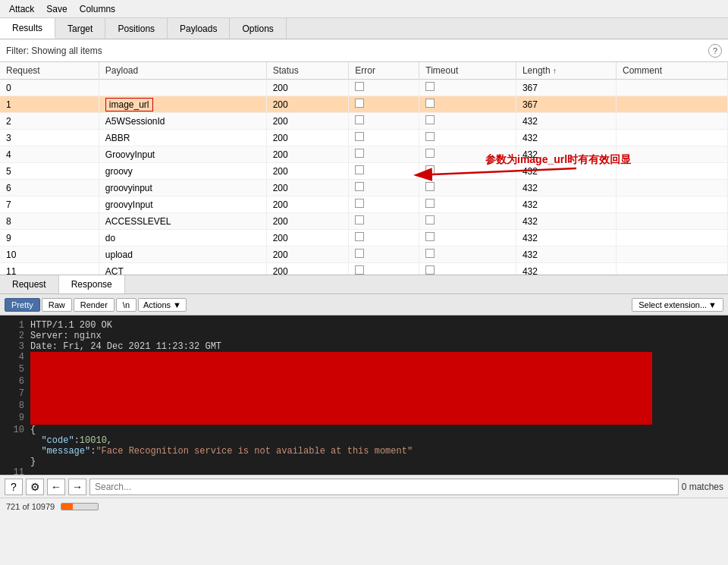 This screenshot has width=728, height=565. I want to click on menu-attack: Attack, so click(21, 9).